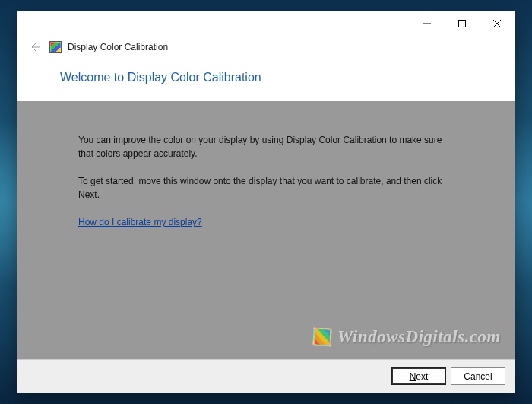 This screenshot has height=404, width=532. Describe the element at coordinates (140, 222) in the screenshot. I see `help-link: How do I calibrate my display?` at that location.